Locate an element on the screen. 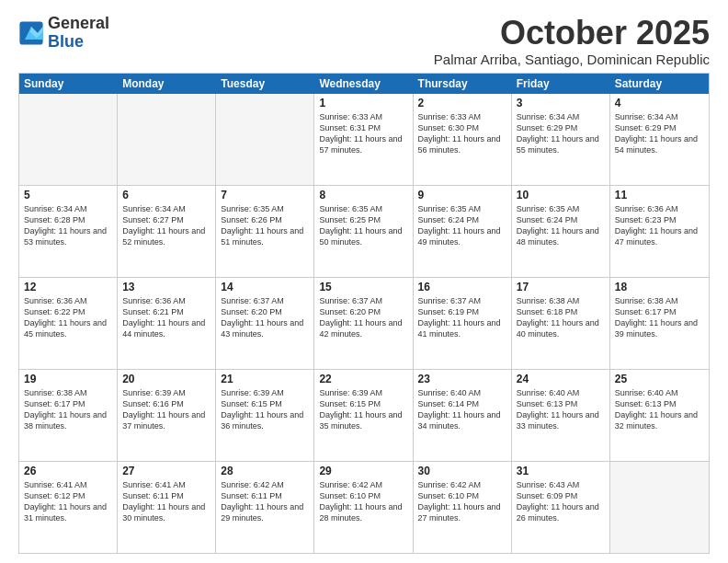 The width and height of the screenshot is (728, 563). day-header-tuesday: Tuesday is located at coordinates (265, 84).